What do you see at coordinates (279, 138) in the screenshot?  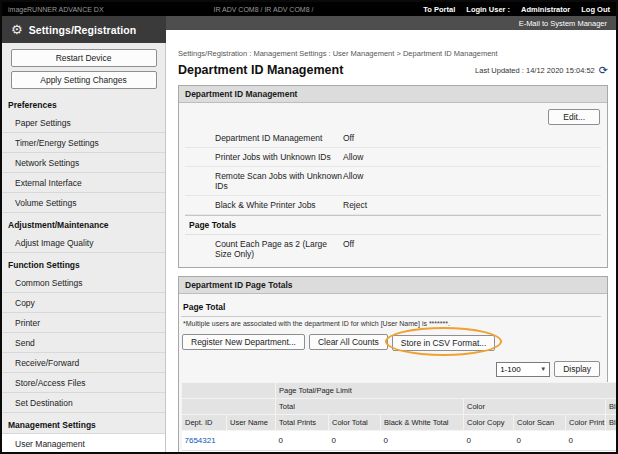 I see `setting-label: Department ID Management` at bounding box center [279, 138].